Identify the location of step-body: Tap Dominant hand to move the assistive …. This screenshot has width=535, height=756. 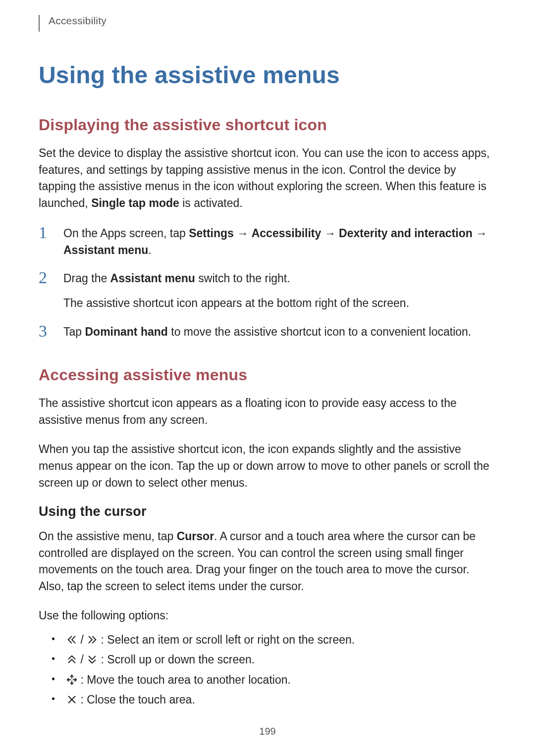
(280, 332).